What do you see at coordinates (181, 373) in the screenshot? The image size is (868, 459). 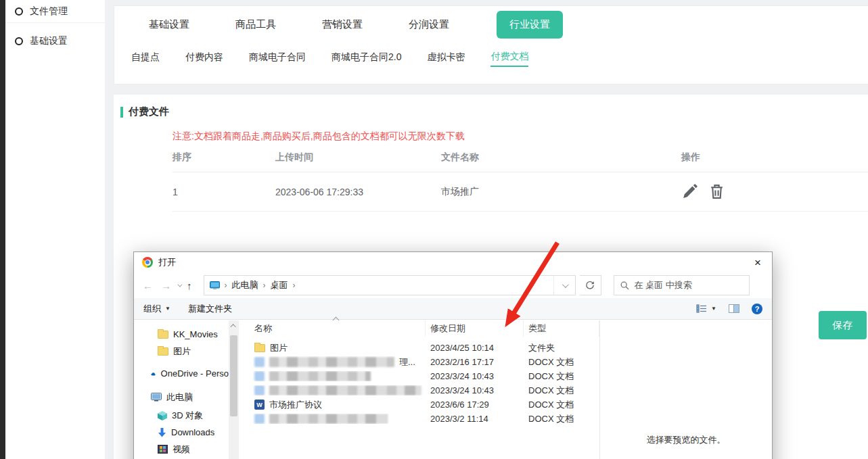 I see `tree-item-onedrive: OneDrive - Perso` at bounding box center [181, 373].